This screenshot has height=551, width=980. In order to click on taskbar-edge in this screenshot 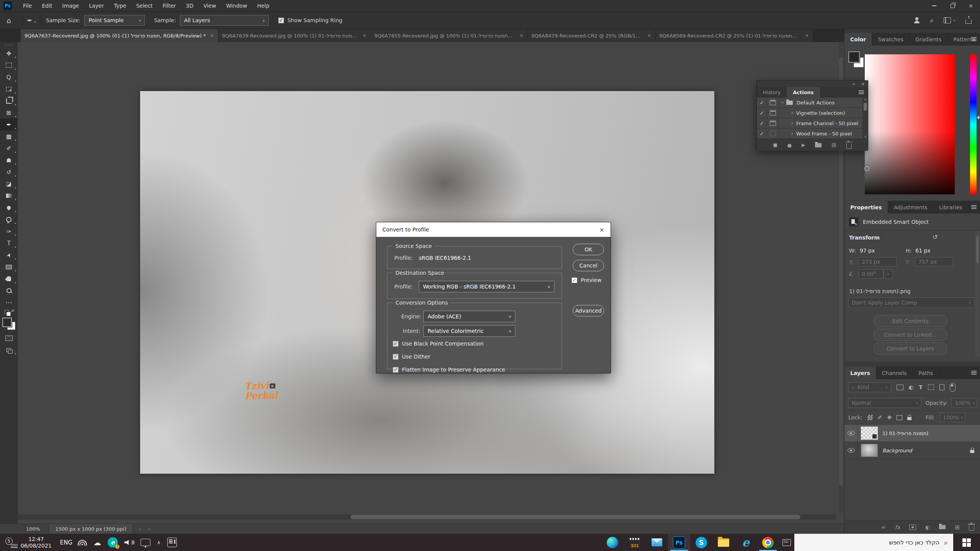, I will do `click(612, 543)`.